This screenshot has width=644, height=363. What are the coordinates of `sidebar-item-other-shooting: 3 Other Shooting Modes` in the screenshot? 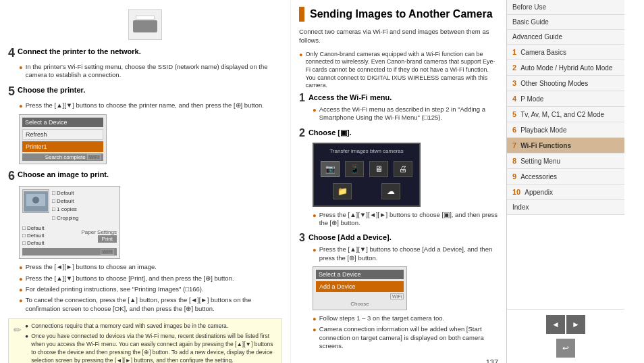 It's located at (566, 84).